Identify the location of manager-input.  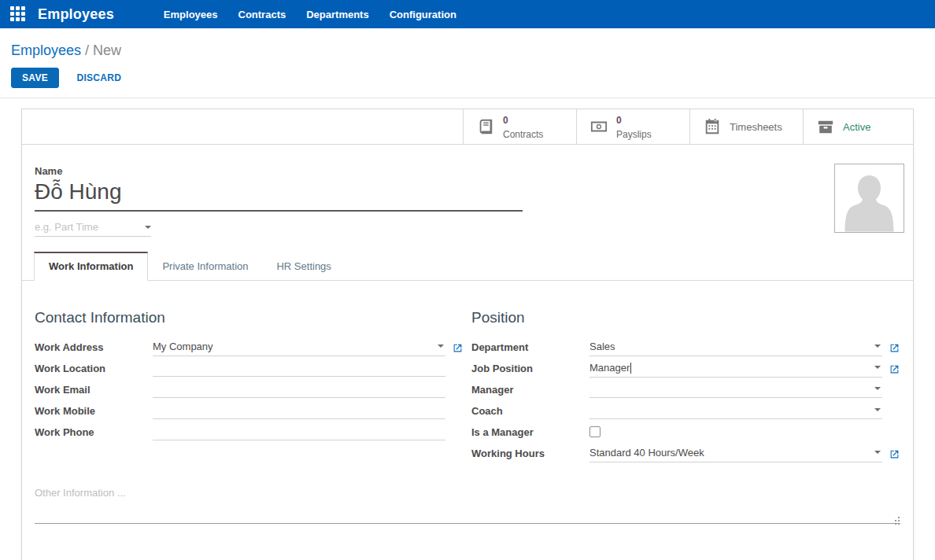
(736, 390).